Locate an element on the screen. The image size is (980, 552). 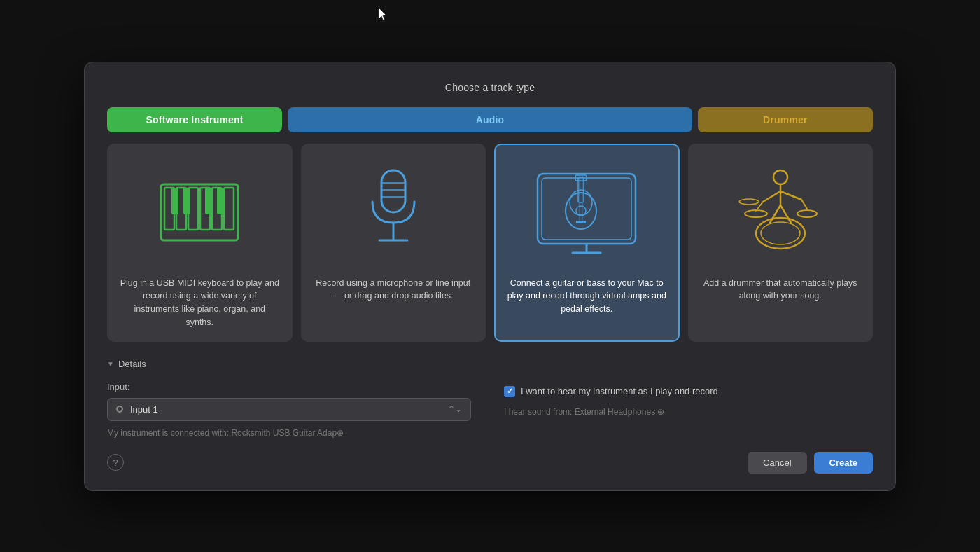
details-chevron: ▼ is located at coordinates (111, 364).